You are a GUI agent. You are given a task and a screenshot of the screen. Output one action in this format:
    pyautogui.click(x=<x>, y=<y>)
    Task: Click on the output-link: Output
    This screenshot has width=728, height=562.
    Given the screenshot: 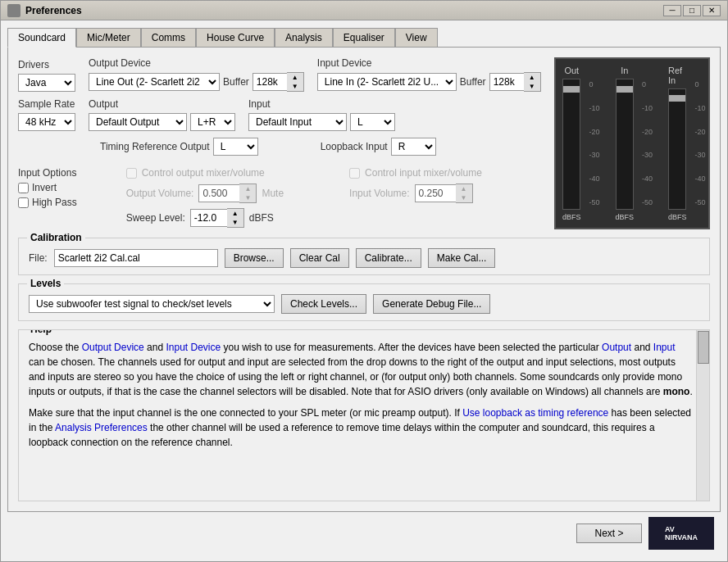 What is the action you would take?
    pyautogui.click(x=617, y=347)
    